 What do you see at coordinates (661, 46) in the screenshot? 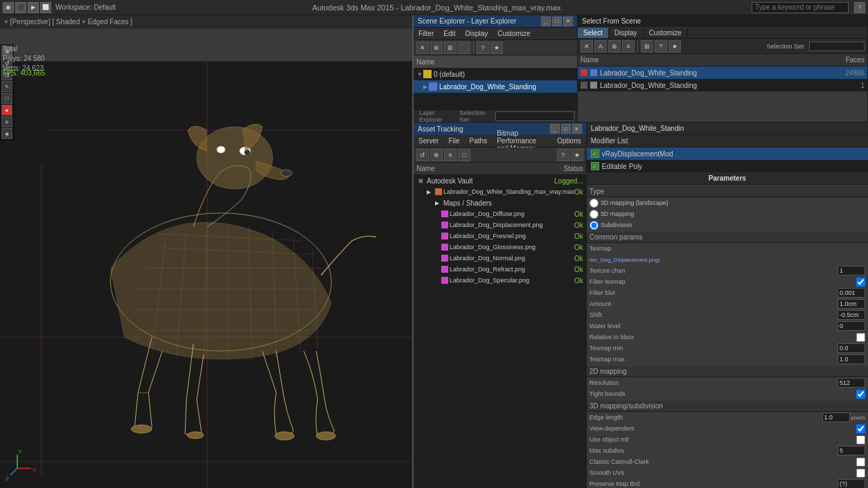
I see `sel-tb6: ?` at bounding box center [661, 46].